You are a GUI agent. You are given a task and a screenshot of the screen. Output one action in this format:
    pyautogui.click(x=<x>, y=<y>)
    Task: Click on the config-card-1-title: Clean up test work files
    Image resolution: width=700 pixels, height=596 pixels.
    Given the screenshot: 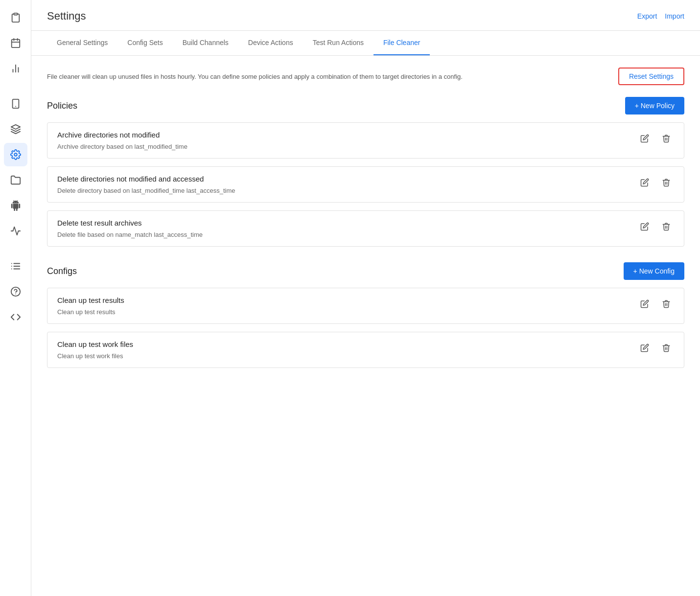 What is the action you would take?
    pyautogui.click(x=95, y=344)
    